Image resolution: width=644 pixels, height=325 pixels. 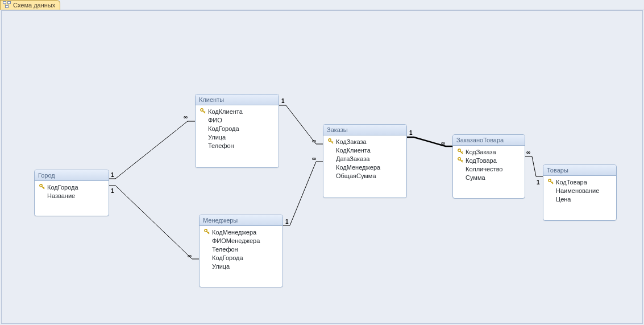 What do you see at coordinates (489, 178) in the screenshot?
I see `field-row: Сумма` at bounding box center [489, 178].